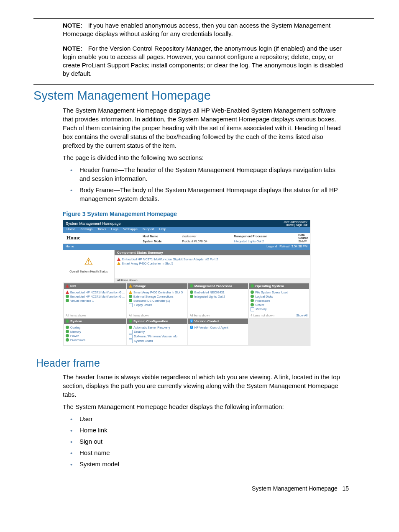 The image size is (399, 532). What do you see at coordinates (119, 263) in the screenshot?
I see `warning-icon` at bounding box center [119, 263].